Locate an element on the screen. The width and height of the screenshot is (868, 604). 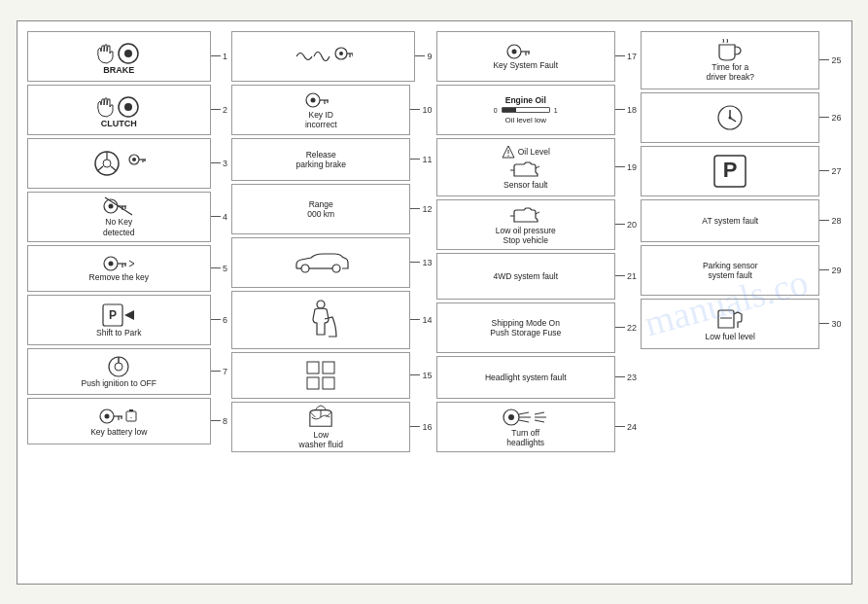
item-box-10: Key IDincorrect is located at coordinates (321, 110).